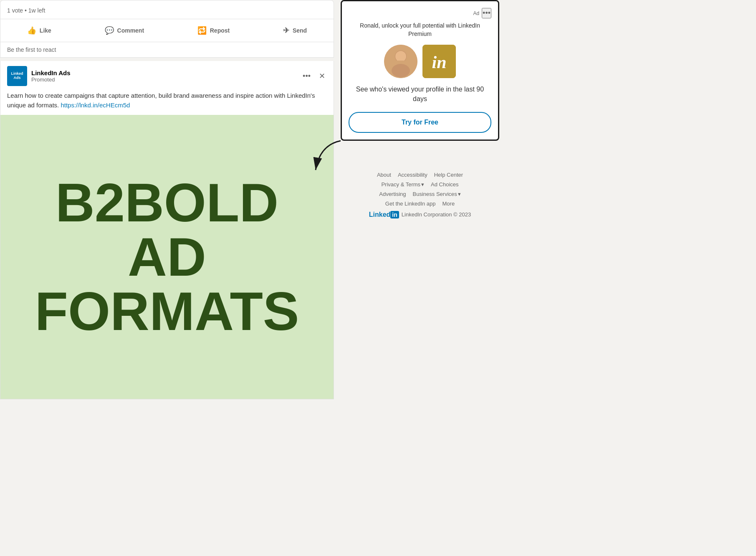 This screenshot has width=756, height=556. Describe the element at coordinates (95, 105) in the screenshot. I see `ad-link: https://lnkd.in/ecHEcm5d` at that location.